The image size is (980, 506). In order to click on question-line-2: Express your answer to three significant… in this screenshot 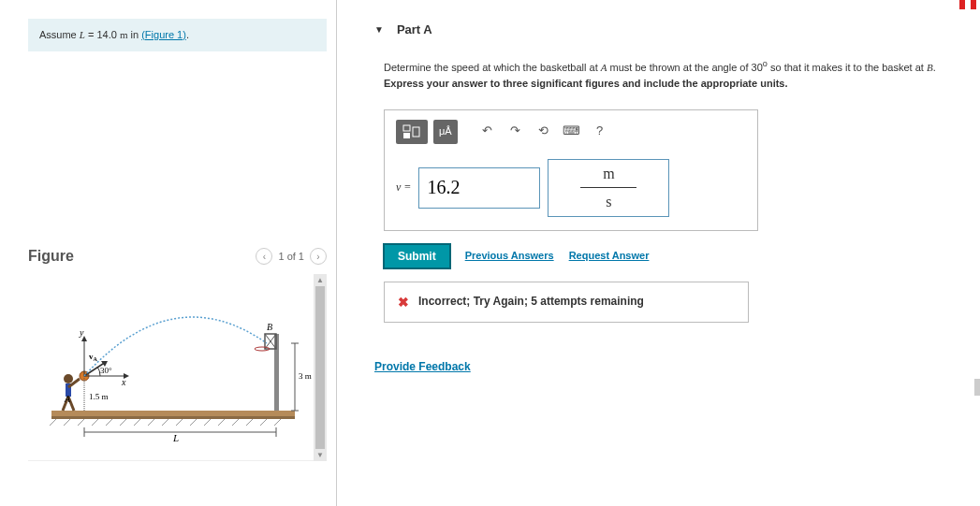, I will do `click(672, 84)`.